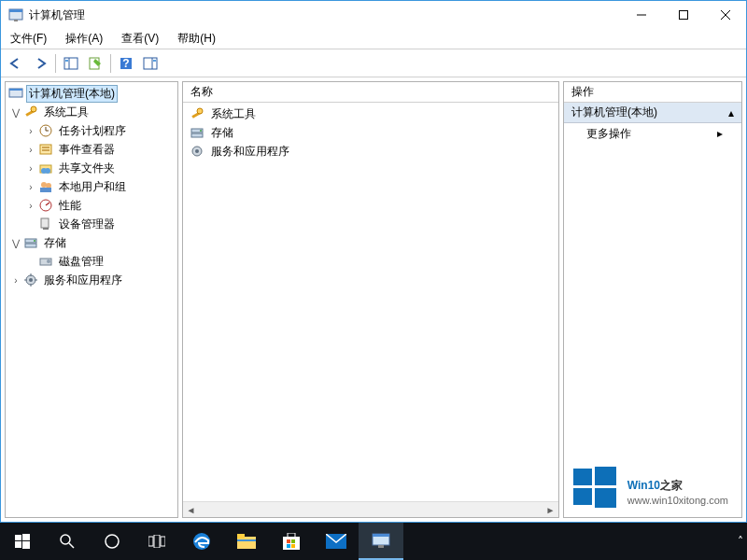 The image size is (747, 560). I want to click on clock-icon, so click(46, 131).